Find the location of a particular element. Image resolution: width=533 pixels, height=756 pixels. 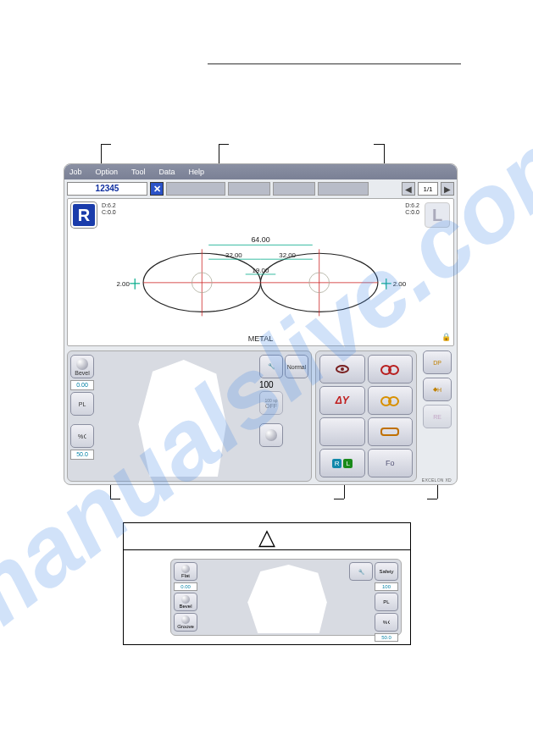

dim-edge-r: 2.00 is located at coordinates (400, 284).